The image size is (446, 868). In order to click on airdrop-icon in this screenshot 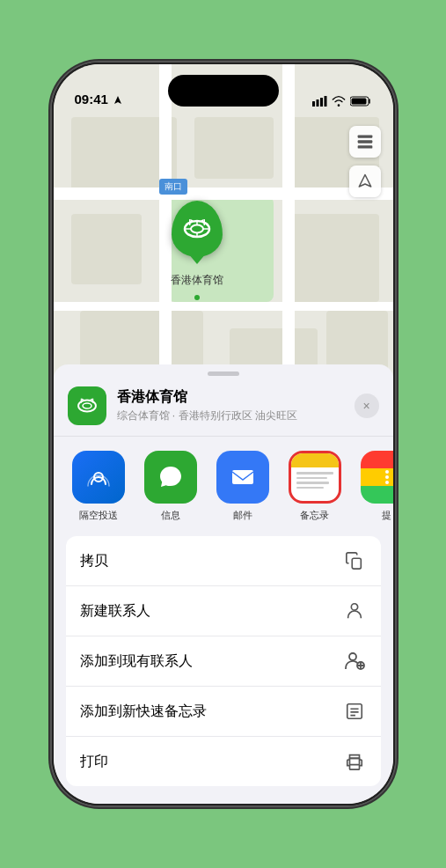, I will do `click(99, 477)`.